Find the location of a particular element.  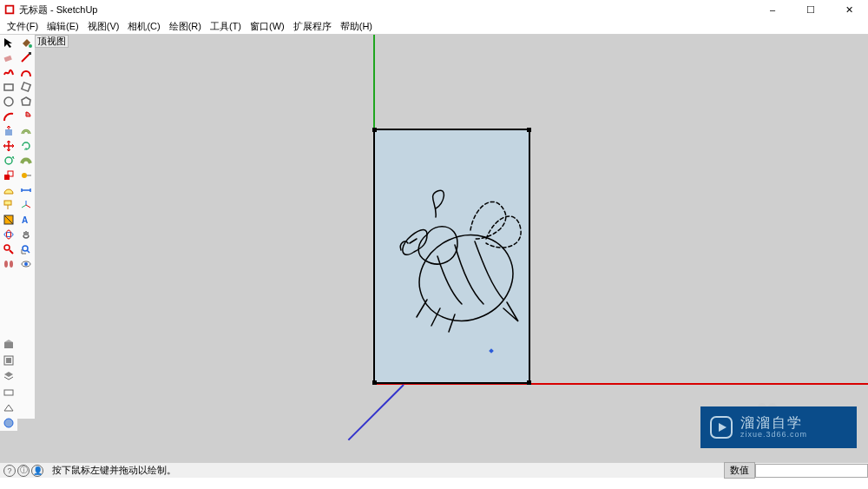

tool-line is located at coordinates (26, 57).